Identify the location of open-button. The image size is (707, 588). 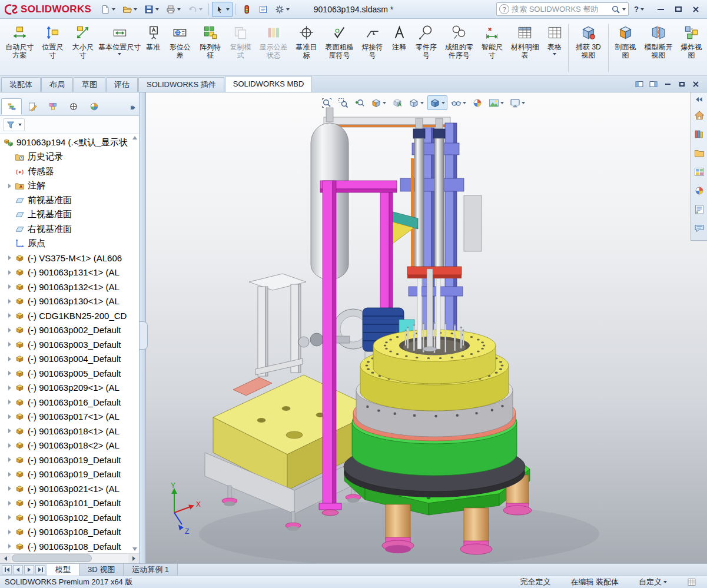
(130, 9).